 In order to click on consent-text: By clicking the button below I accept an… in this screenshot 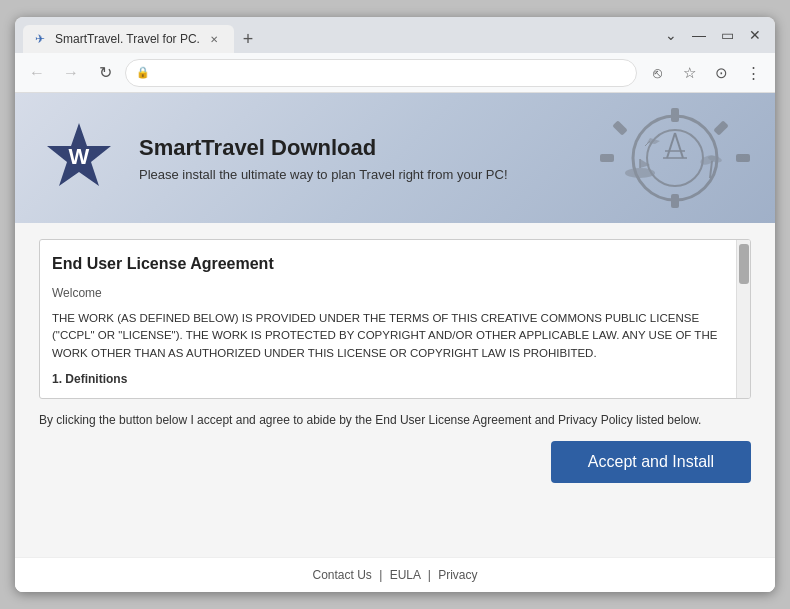, I will do `click(395, 420)`.